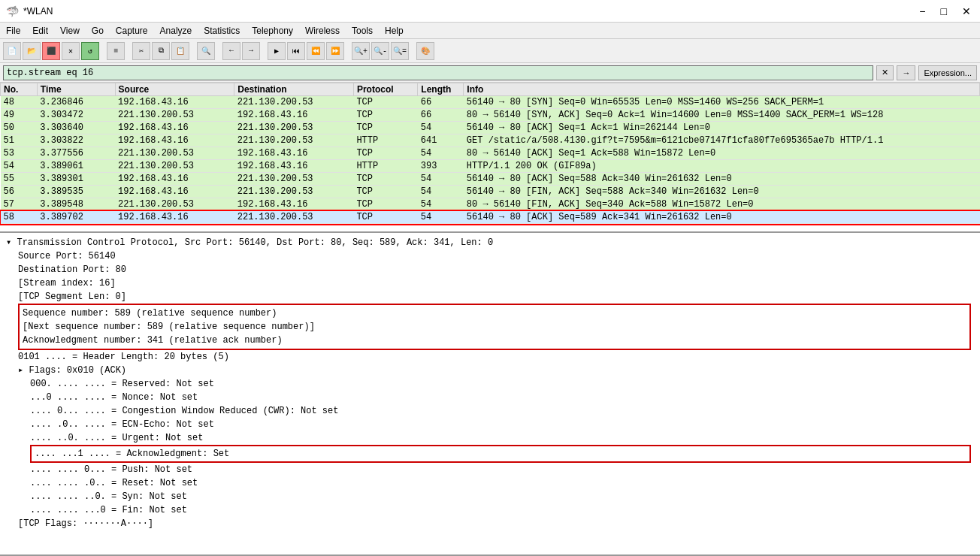  Describe the element at coordinates (490, 153) in the screenshot. I see `table-row: 533.377556221.130.200.53192.168.43.16TCP…` at that location.